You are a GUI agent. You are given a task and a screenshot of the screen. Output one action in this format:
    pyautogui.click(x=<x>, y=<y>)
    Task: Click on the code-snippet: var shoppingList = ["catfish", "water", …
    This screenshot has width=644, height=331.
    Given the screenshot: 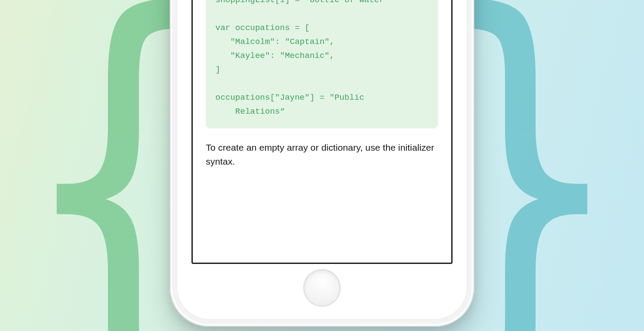 What is the action you would take?
    pyautogui.click(x=322, y=59)
    